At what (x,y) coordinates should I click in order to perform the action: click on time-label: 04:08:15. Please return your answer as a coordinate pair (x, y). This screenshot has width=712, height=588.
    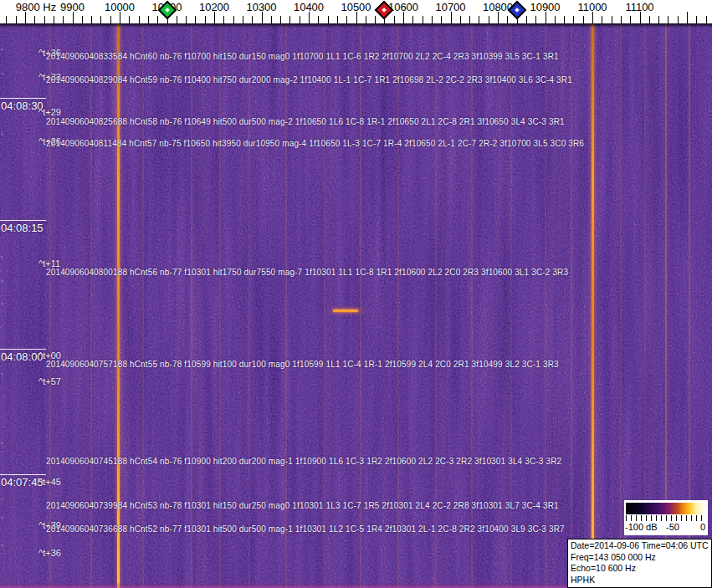
    Looking at the image, I should click on (23, 228).